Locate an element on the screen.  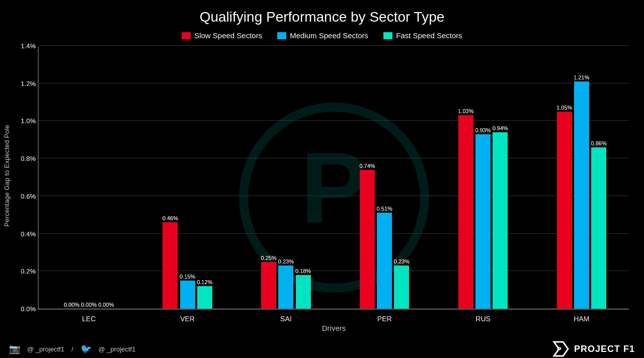
legend-item-slow: Slow Speed Sectors is located at coordinates (222, 35).